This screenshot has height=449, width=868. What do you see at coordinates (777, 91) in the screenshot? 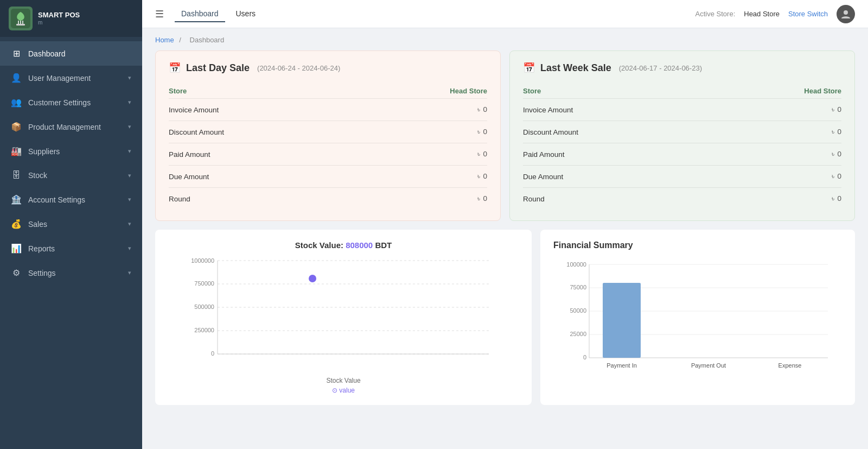
I see `head-store-header-week: Head Store` at bounding box center [777, 91].